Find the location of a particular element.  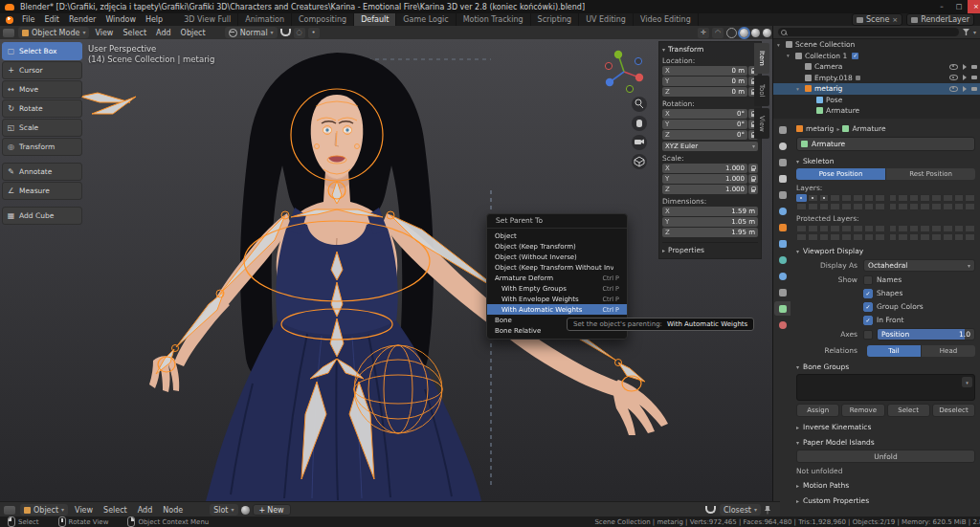

bone-groups-header: ▾ Bone Groups is located at coordinates (886, 367).